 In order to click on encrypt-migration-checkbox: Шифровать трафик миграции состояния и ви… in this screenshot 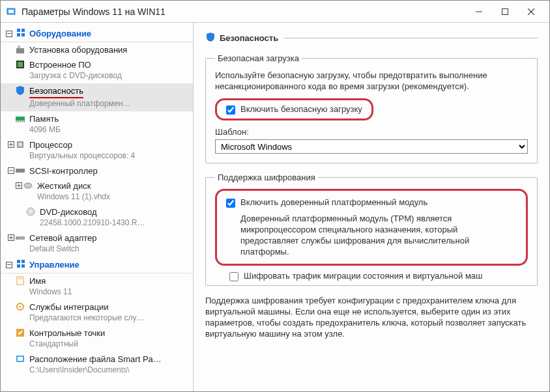, I will do `click(379, 276)`.